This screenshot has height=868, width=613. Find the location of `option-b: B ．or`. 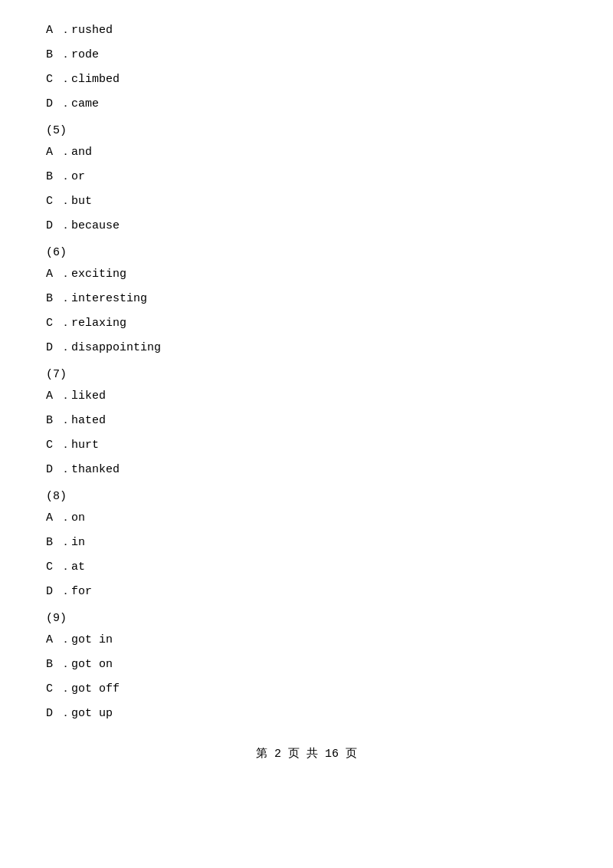

option-b: B ．or is located at coordinates (306, 177).